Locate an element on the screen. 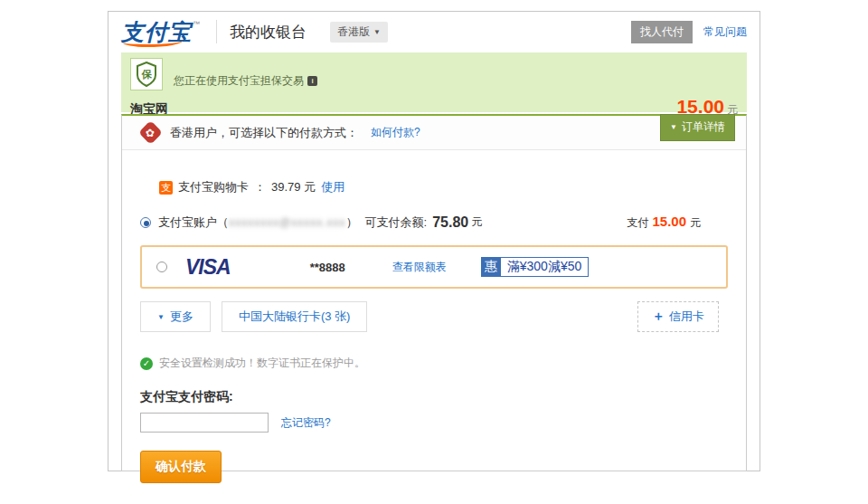 This screenshot has width=868, height=504. pay-for-me-button: 找人代付 is located at coordinates (662, 33).